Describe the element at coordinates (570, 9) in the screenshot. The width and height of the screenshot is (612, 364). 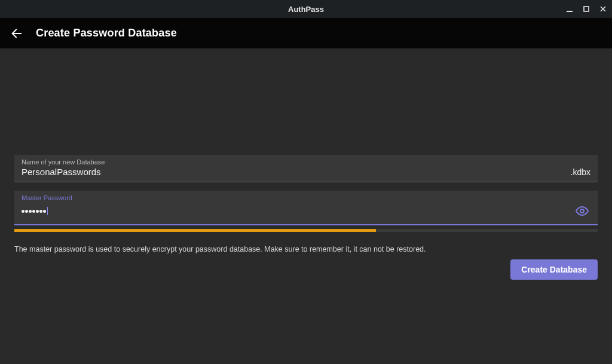
I see `minimize-icon` at that location.